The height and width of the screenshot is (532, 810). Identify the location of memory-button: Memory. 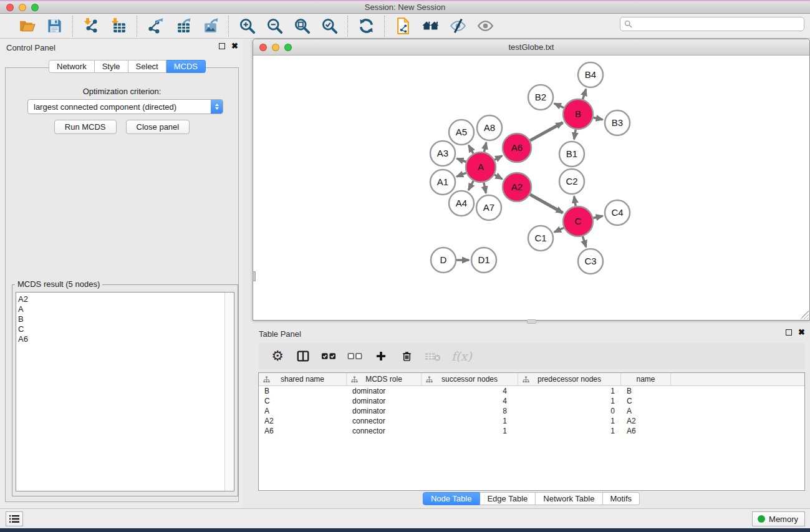
(778, 519).